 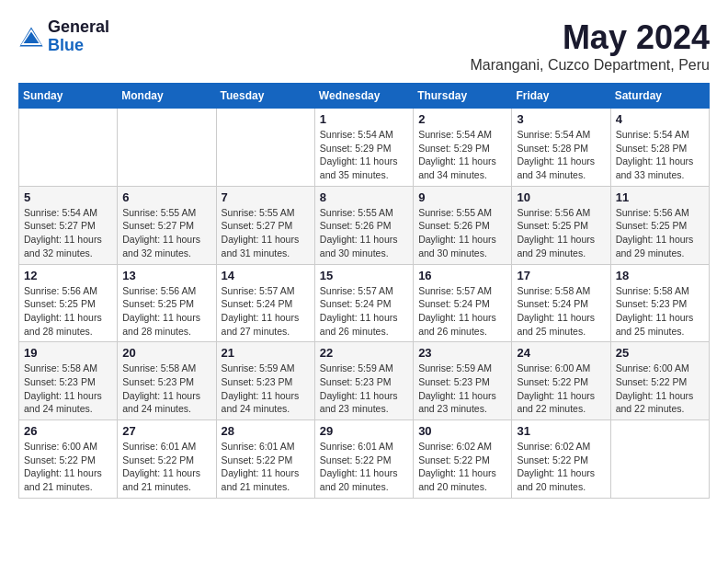 I want to click on page-header: General Blue May 2024 Marangani, Cuzco D…, so click(x=364, y=46).